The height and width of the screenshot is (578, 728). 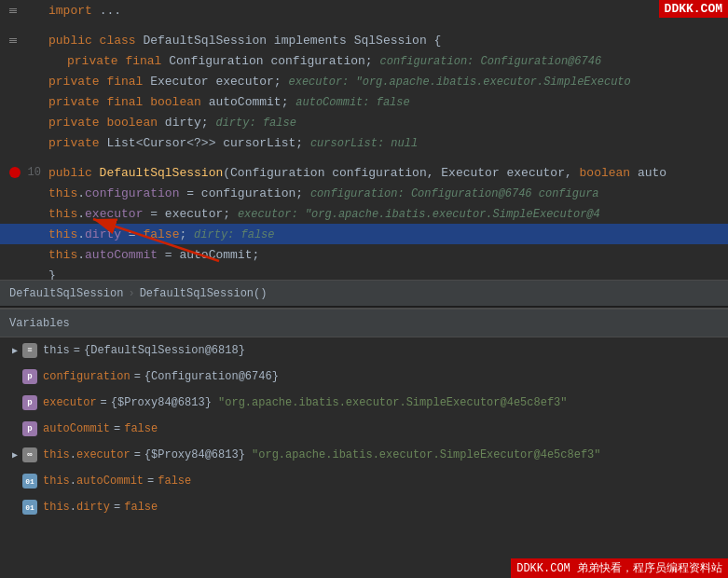 What do you see at coordinates (364, 193) in the screenshot?
I see `code-line: this.configuration = configuration; conf…` at bounding box center [364, 193].